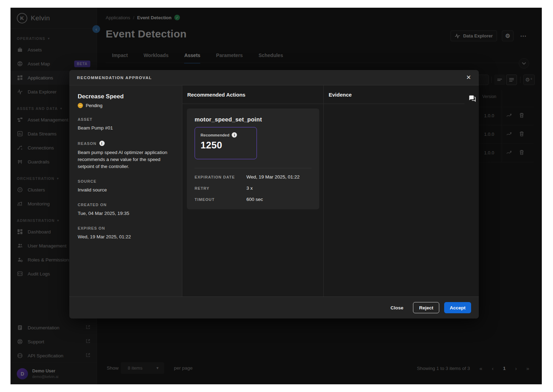 This screenshot has height=392, width=553. What do you see at coordinates (253, 159) in the screenshot?
I see `action-card: motor_speed_set_point Recommended i 1250…` at bounding box center [253, 159].